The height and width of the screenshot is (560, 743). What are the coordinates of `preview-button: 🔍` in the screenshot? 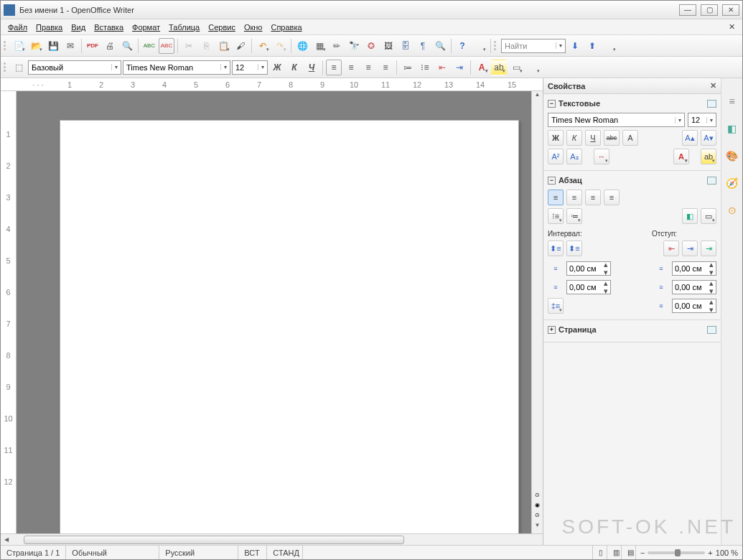 It's located at (127, 46).